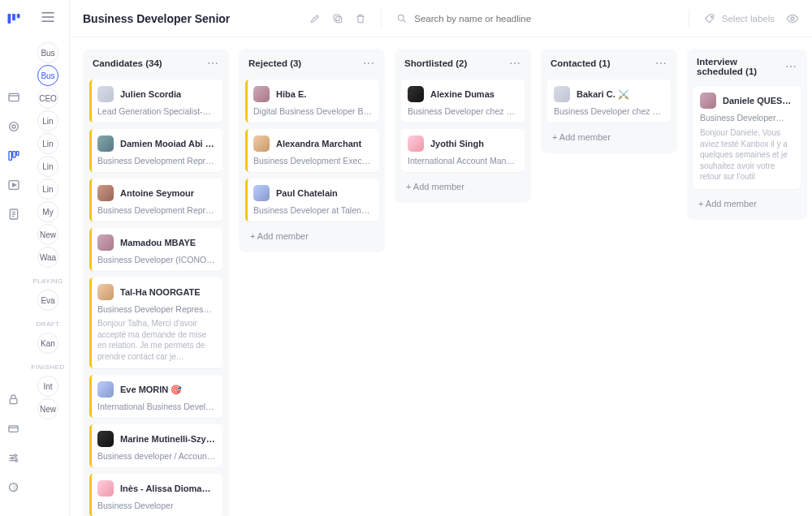 The image size is (812, 516). Describe the element at coordinates (580, 63) in the screenshot. I see `column-title: Contacted (1)` at that location.